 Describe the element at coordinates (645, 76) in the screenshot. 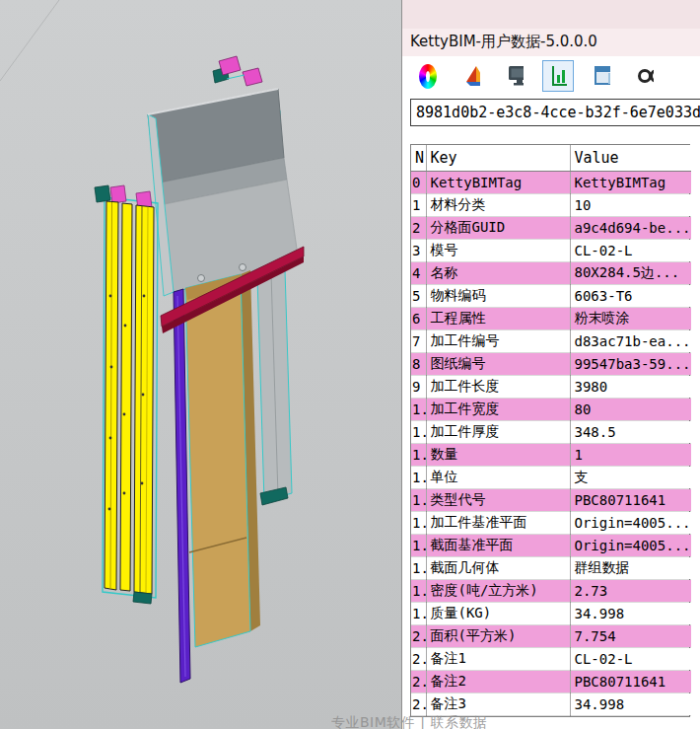

I see `binoculars-button` at that location.